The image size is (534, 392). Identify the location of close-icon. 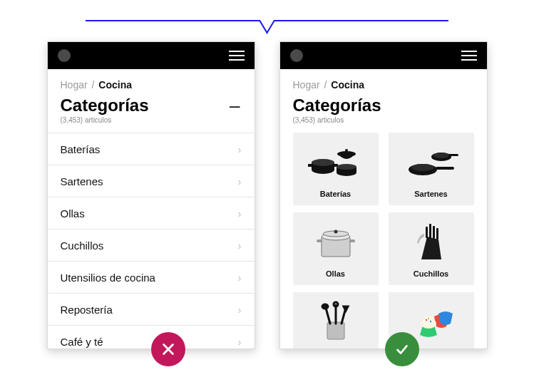
(168, 349).